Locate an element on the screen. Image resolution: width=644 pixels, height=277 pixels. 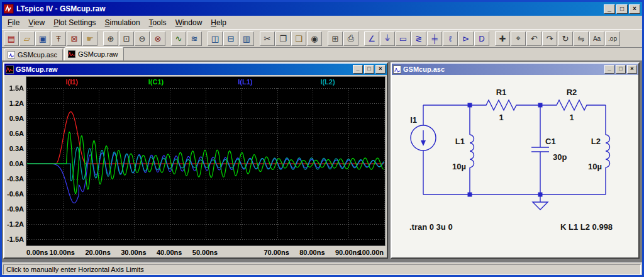
ground-symbol is located at coordinates (540, 206).